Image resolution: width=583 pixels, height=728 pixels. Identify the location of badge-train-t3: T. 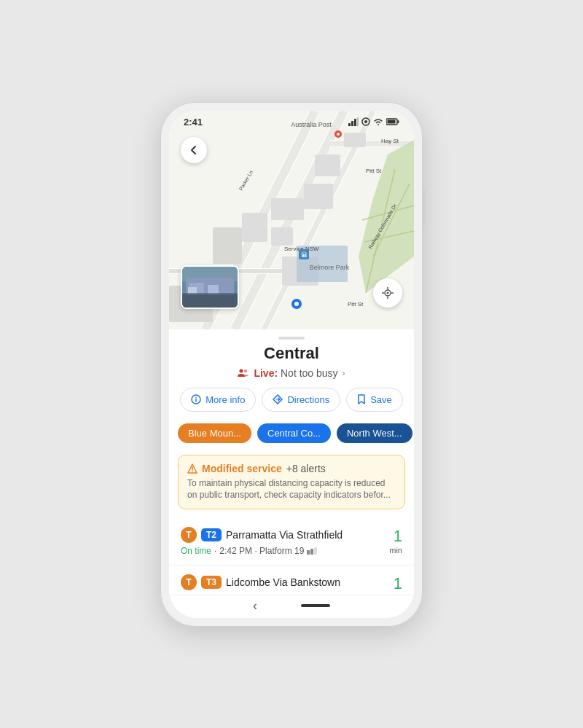
(189, 582).